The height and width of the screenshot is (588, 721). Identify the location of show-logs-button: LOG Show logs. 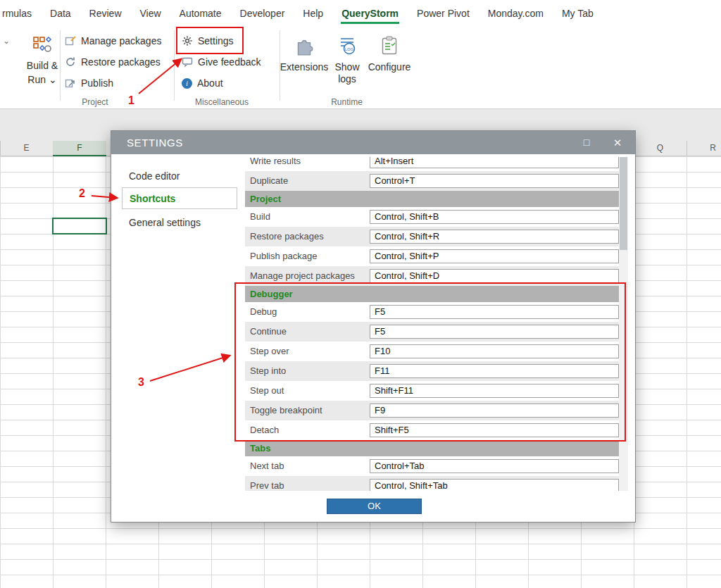
(347, 61).